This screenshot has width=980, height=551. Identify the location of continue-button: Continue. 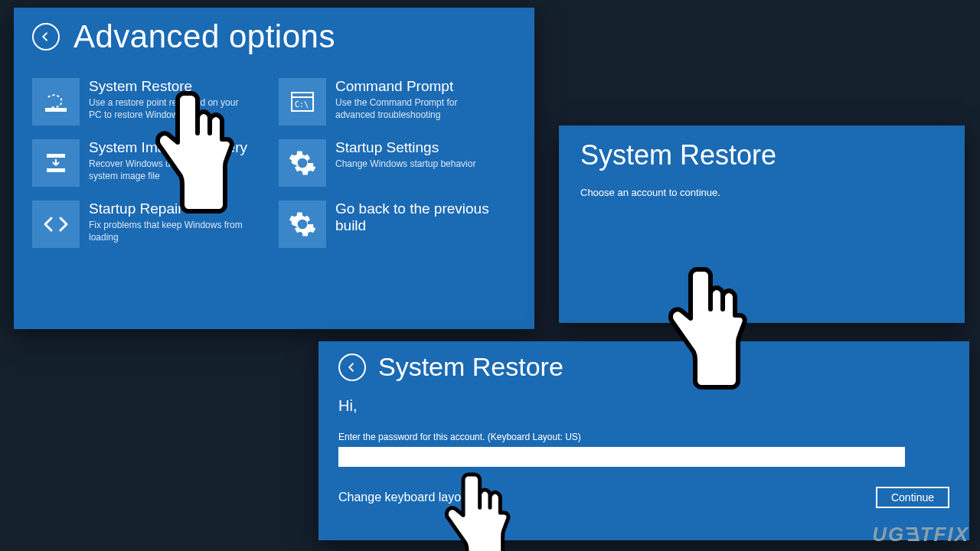
(913, 497).